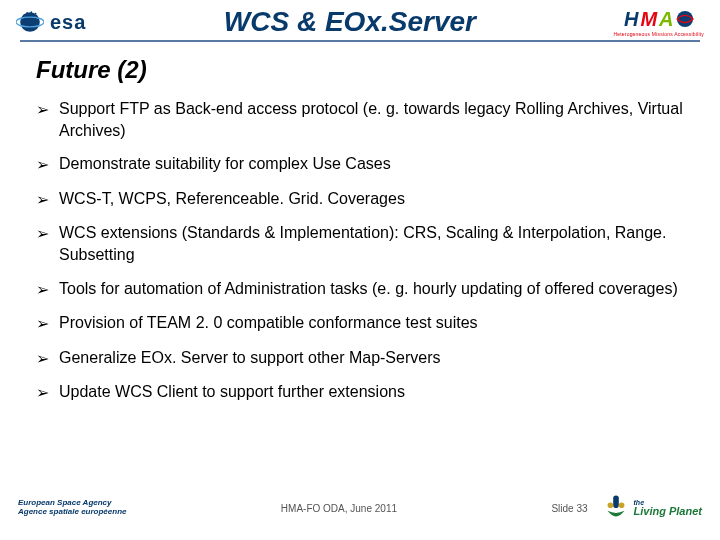  Describe the element at coordinates (360, 120) in the screenshot. I see `list-item: ➢Support FTP as Back-end access protocol…` at that location.